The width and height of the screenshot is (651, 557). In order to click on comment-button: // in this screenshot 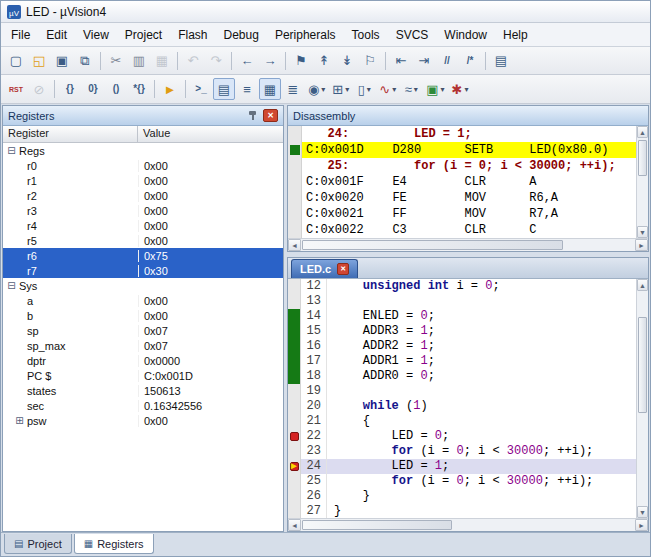, I will do `click(447, 61)`.